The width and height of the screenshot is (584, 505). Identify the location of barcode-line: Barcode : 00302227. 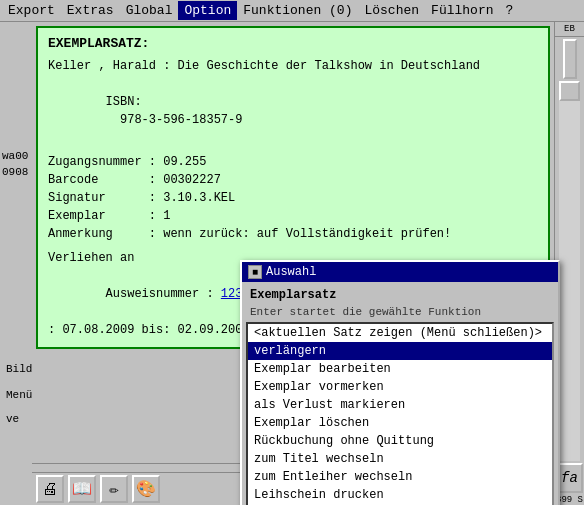
(293, 180).